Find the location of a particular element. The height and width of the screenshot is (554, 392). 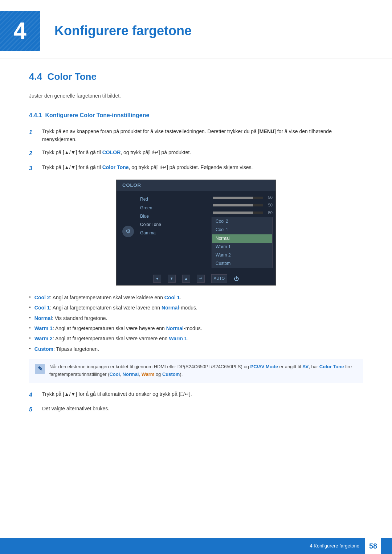

menu-item-red: Red is located at coordinates (173, 200).